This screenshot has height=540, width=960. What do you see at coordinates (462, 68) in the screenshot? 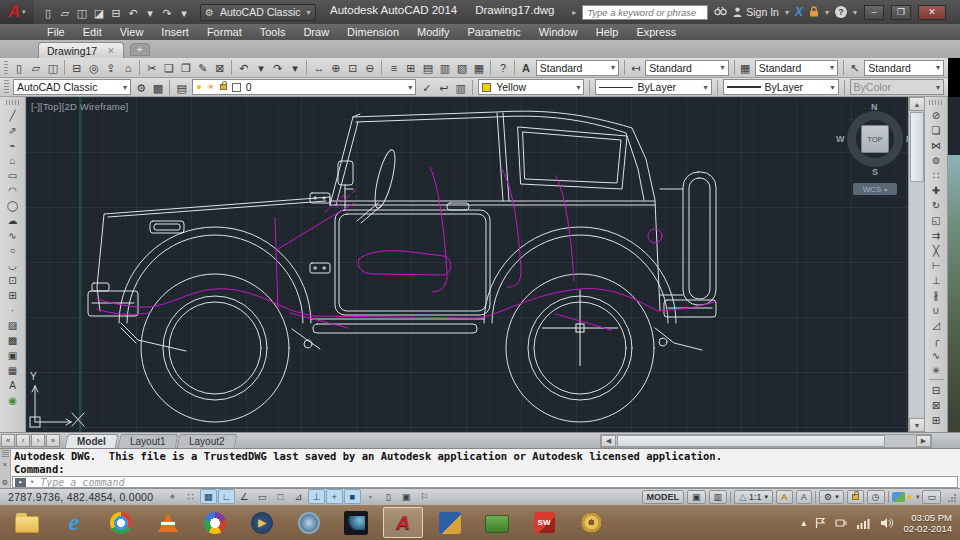
I see `markup-set-manager-icon: ▧` at bounding box center [462, 68].